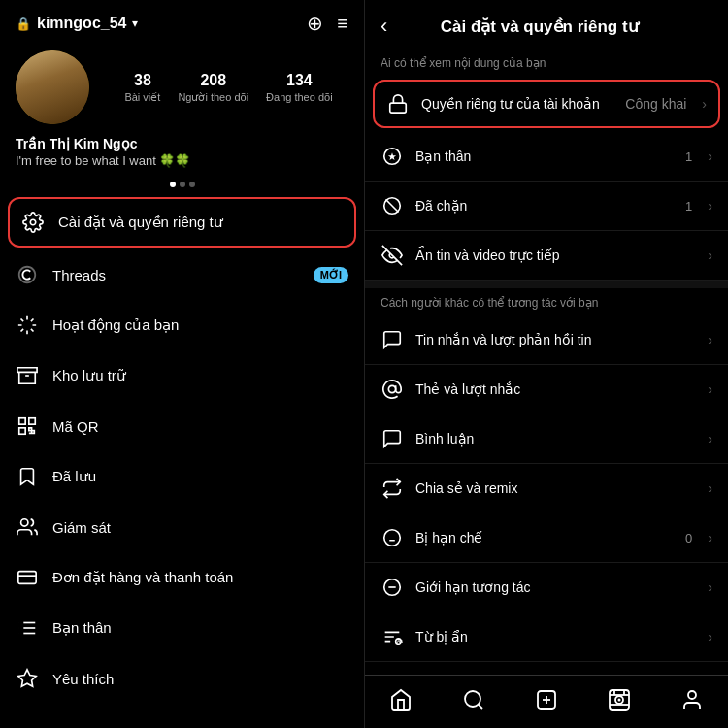  Describe the element at coordinates (331, 276) in the screenshot. I see `threads-badge: MỚI` at that location.